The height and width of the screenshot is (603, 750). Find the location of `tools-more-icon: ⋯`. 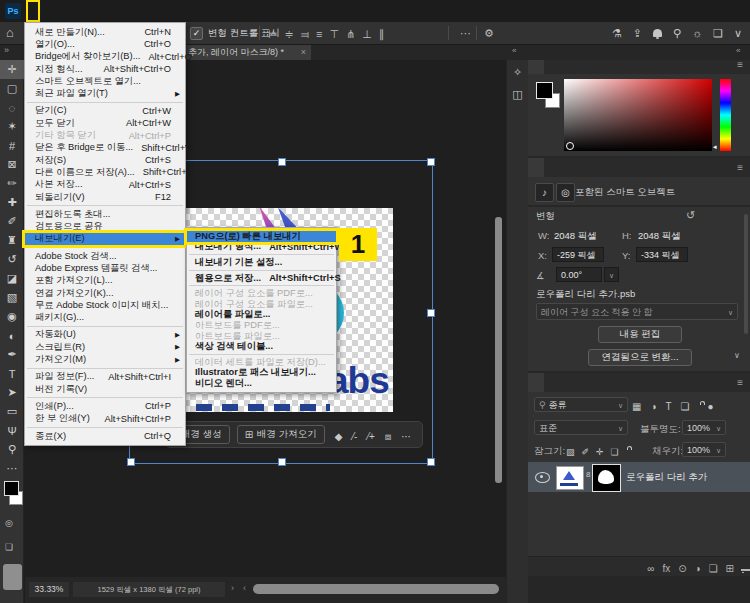

tools-more-icon: ⋯ is located at coordinates (12, 468).